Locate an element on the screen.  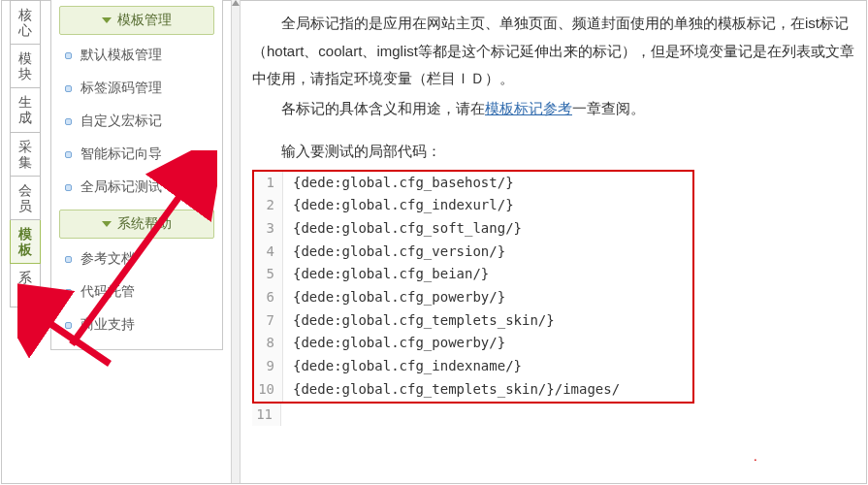
code-text: {dede:global.cfg_indexurl/} is located at coordinates (399, 206).